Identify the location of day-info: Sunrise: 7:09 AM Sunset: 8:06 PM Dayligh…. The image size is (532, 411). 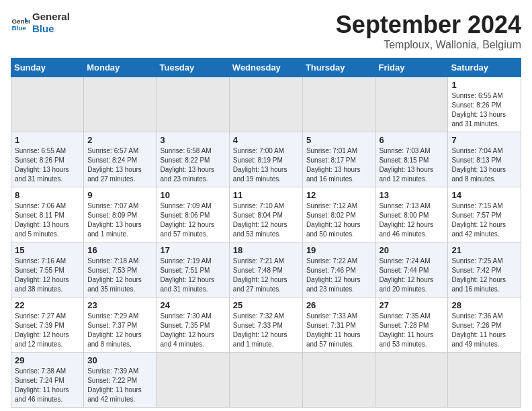
(192, 220).